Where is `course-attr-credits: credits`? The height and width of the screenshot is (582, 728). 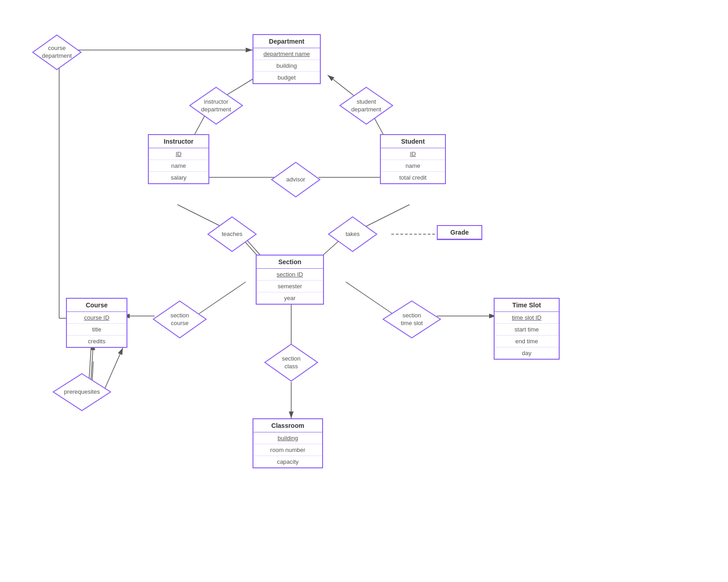
course-attr-credits: credits is located at coordinates (96, 341).